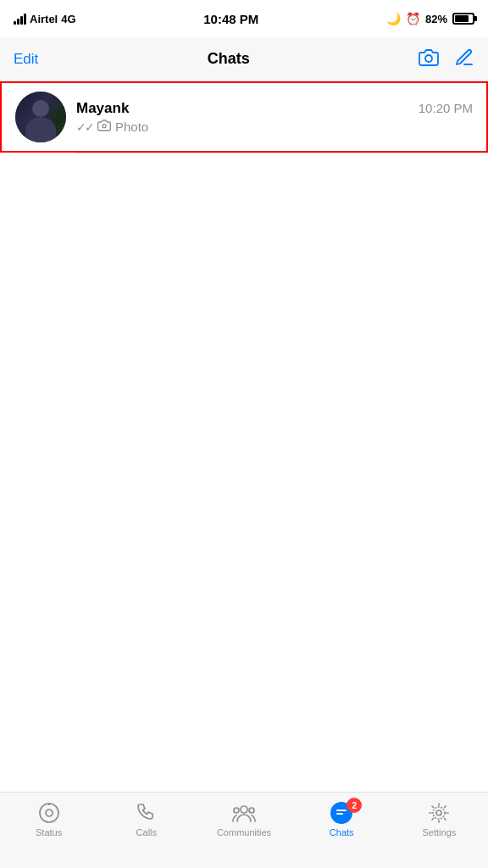 The width and height of the screenshot is (488, 868). I want to click on tab-communities: Communities, so click(244, 819).